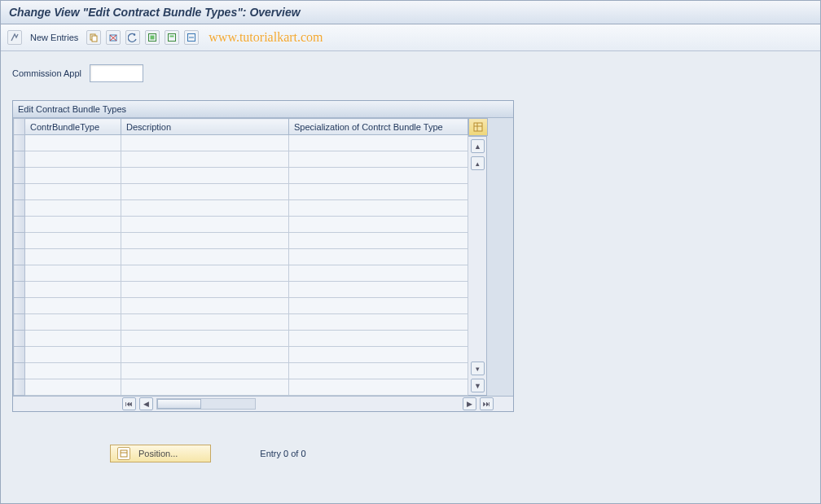 The height and width of the screenshot is (504, 821). What do you see at coordinates (477, 368) in the screenshot?
I see `scroll-page-down-icon: ▾` at bounding box center [477, 368].